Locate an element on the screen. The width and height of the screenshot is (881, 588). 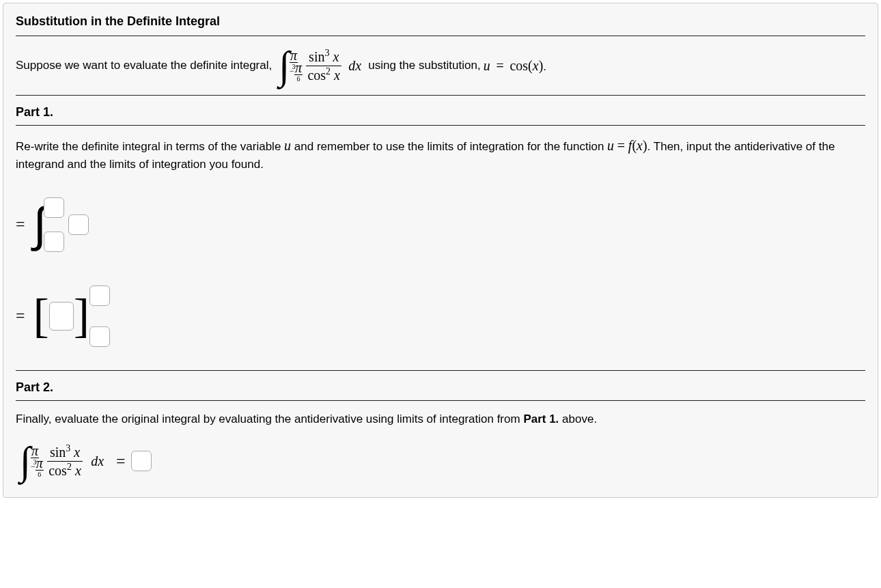
rewritten-integral-row: = ∫ is located at coordinates (440, 225).